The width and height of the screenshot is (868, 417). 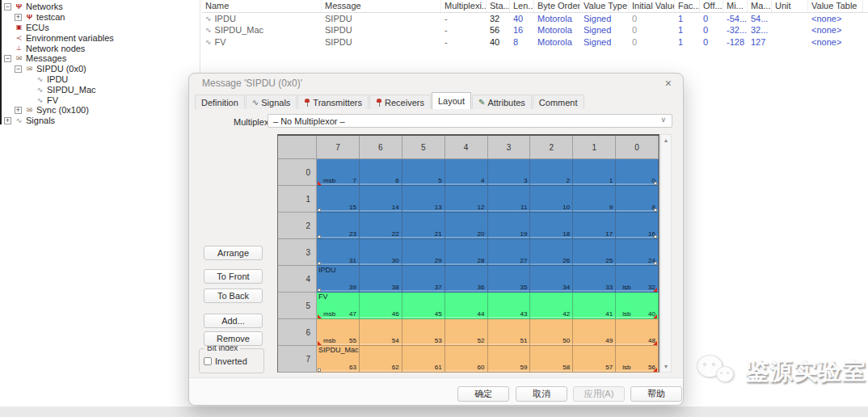 What do you see at coordinates (509, 199) in the screenshot?
I see `bit-cell: 11` at bounding box center [509, 199].